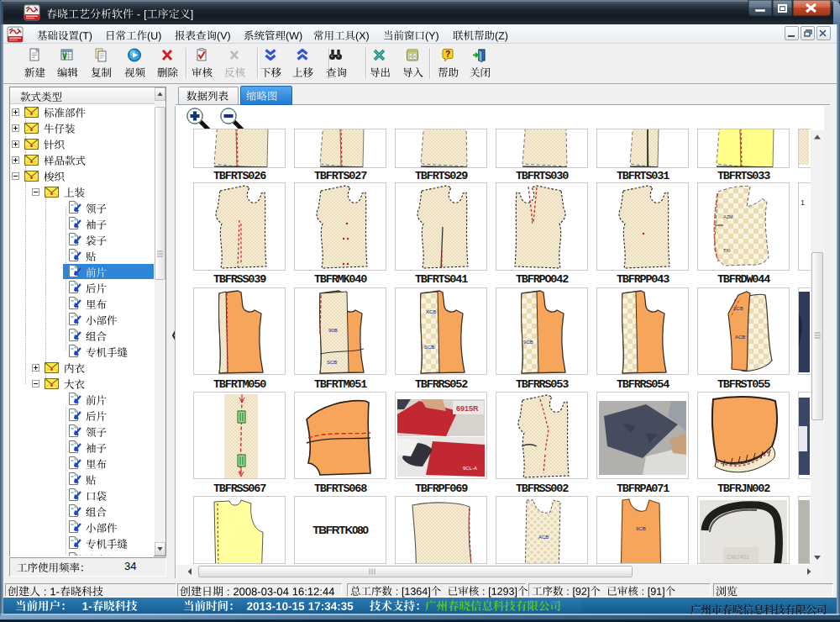  Describe the element at coordinates (803, 203) in the screenshot. I see `svg-text: 1` at that location.